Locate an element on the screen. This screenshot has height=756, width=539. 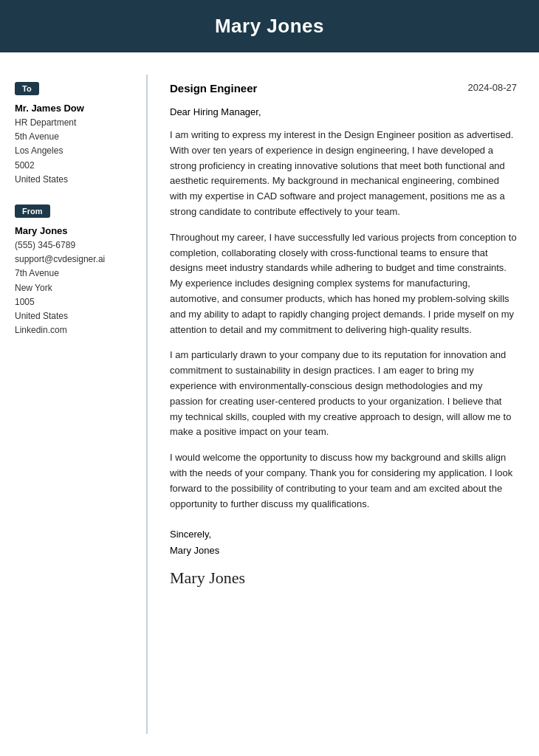
job-title: Design Engineer is located at coordinates (213, 89).